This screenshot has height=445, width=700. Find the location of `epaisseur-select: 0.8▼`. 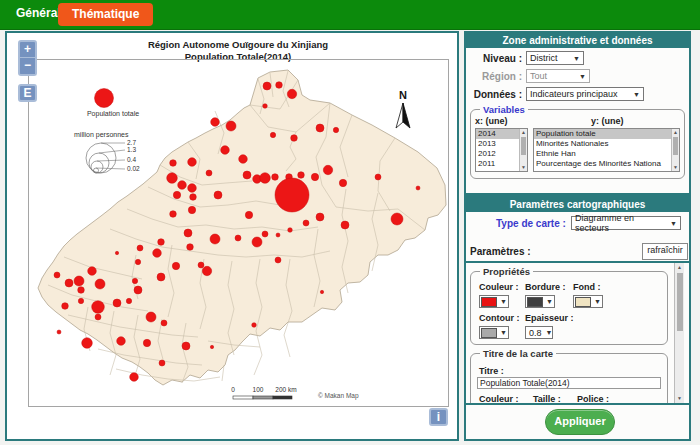

epaisseur-select: 0.8▼ is located at coordinates (539, 332).